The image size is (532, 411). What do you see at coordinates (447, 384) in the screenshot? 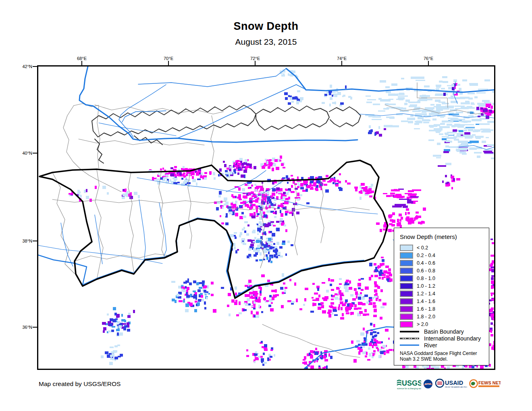
I see `logo-strip: USGS science for a changing world NASA U…` at bounding box center [447, 384].